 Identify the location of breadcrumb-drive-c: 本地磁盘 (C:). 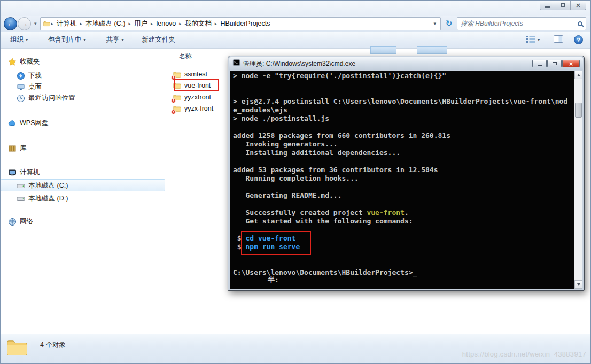
(105, 24).